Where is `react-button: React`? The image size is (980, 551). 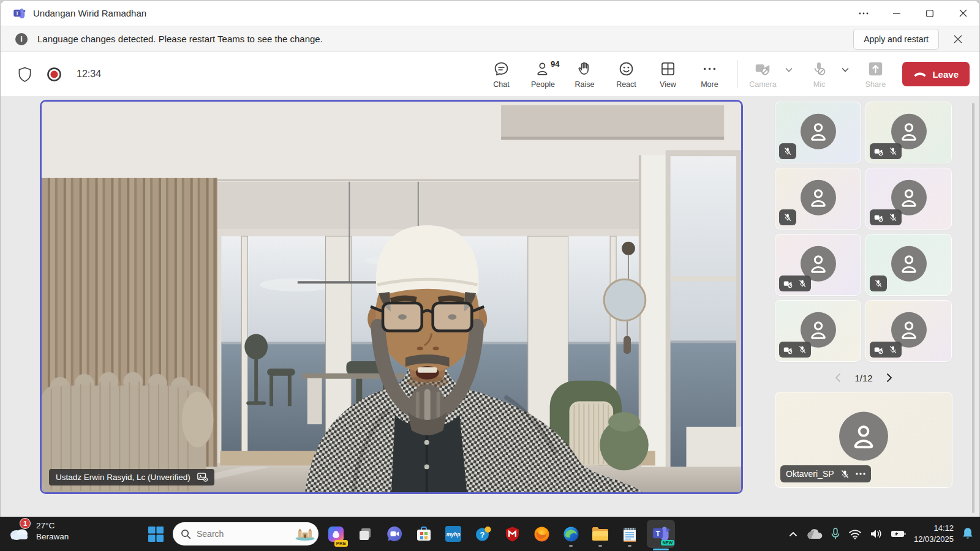 react-button: React is located at coordinates (626, 74).